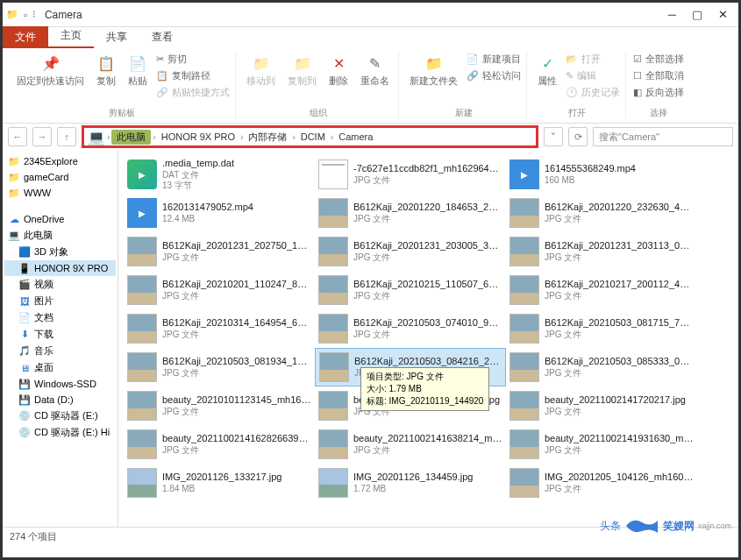 This screenshot has height=560, width=741. I want to click on qat-dropdown-icon: ⁝, so click(34, 14).